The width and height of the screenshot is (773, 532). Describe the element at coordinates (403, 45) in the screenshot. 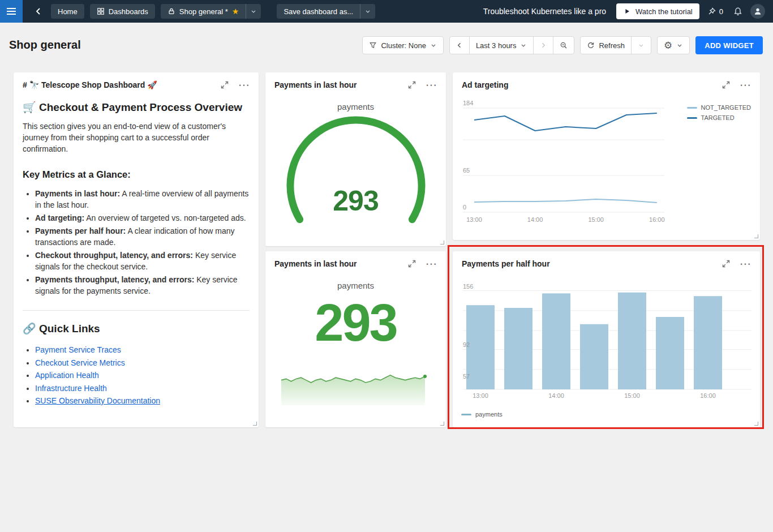

I see `cluster-filter-button: Cluster: None` at that location.